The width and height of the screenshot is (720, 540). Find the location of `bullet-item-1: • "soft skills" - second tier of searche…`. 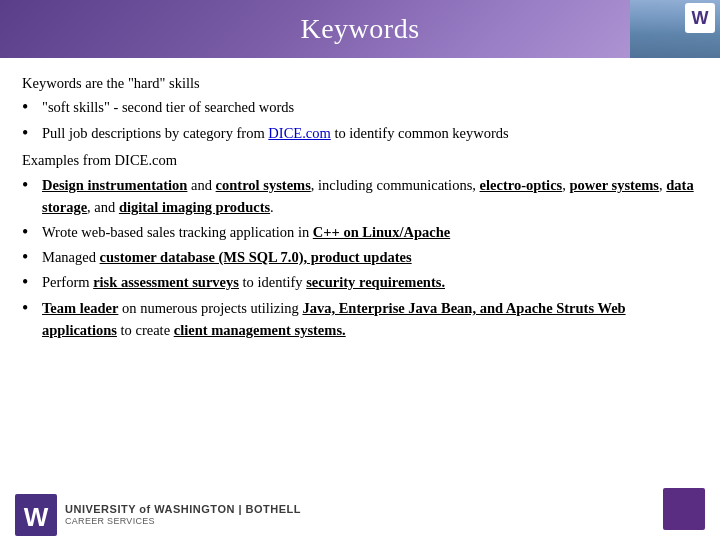

bullet-item-1: • "soft skills" - second tier of searche… is located at coordinates (360, 108).